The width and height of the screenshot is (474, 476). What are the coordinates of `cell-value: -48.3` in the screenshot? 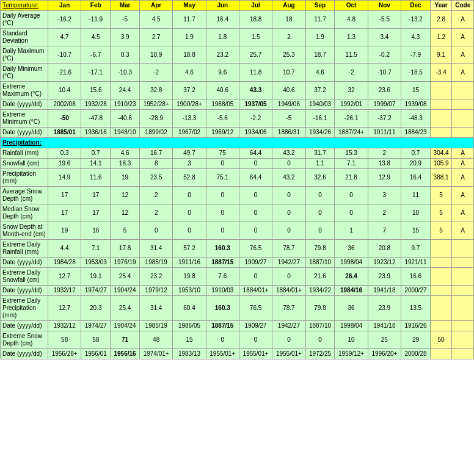 It's located at (416, 118).